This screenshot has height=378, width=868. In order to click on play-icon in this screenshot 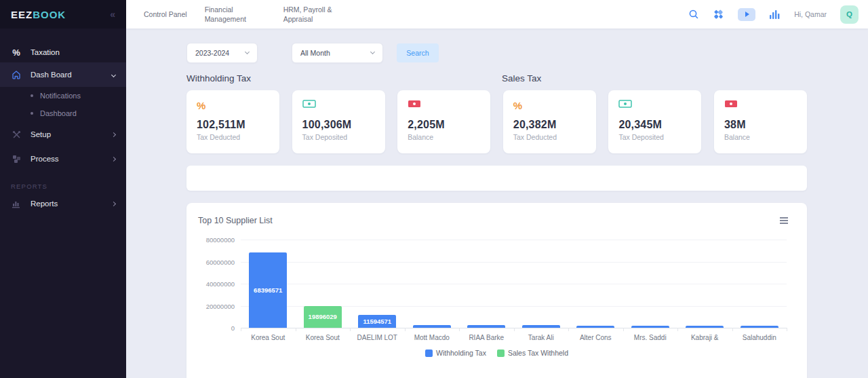, I will do `click(747, 15)`.